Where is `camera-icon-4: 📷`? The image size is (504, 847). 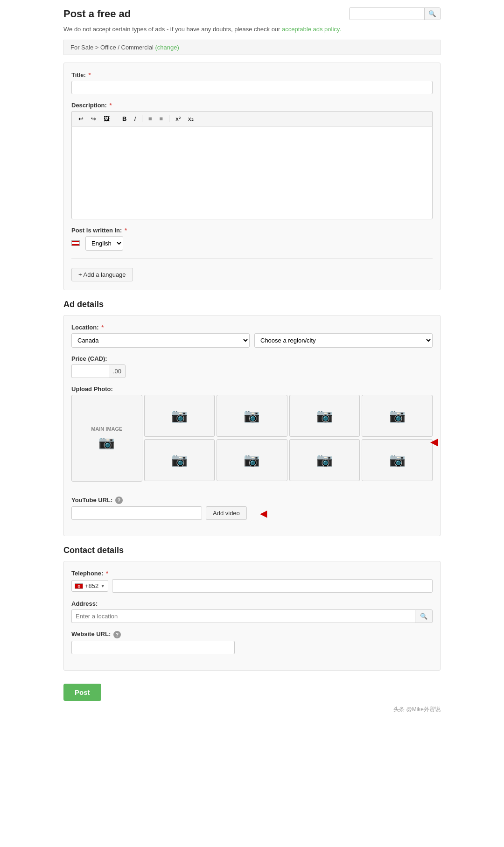 camera-icon-4: 📷 is located at coordinates (325, 415).